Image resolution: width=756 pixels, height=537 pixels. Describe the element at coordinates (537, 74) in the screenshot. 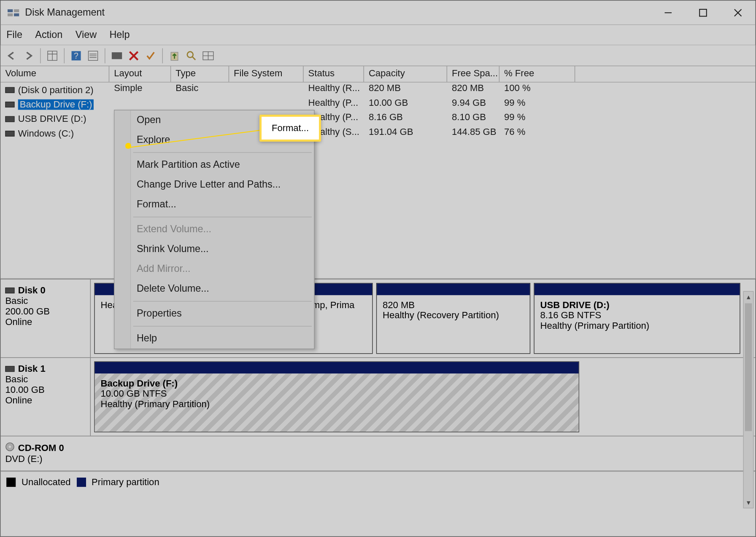

I see `col-pctfree: % Free` at that location.